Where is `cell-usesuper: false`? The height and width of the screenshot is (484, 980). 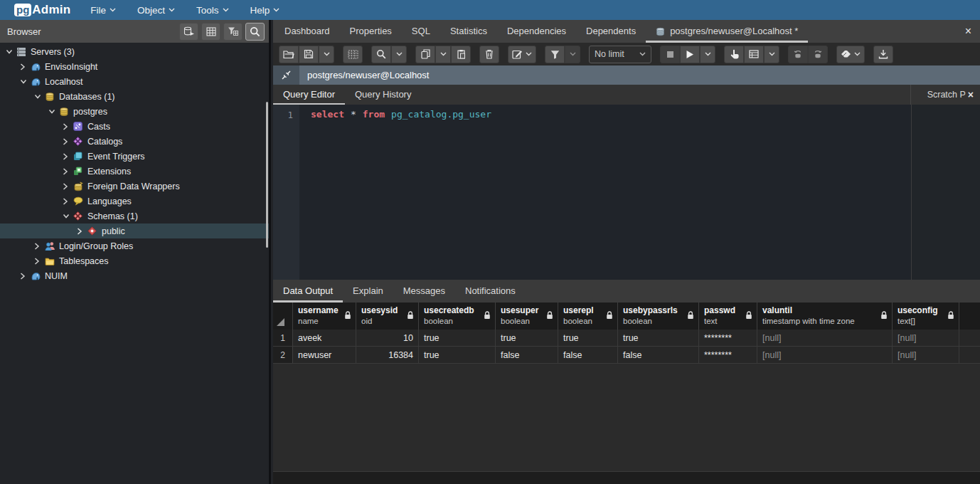 cell-usesuper: false is located at coordinates (527, 354).